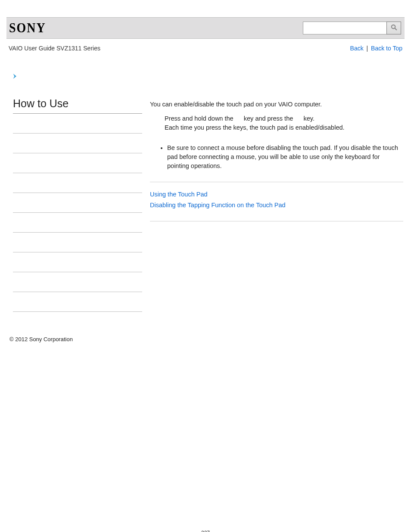 Image resolution: width=411 pixels, height=532 pixels. I want to click on note-bullet: Be sure to connect a mouse before disabl…, so click(285, 157).